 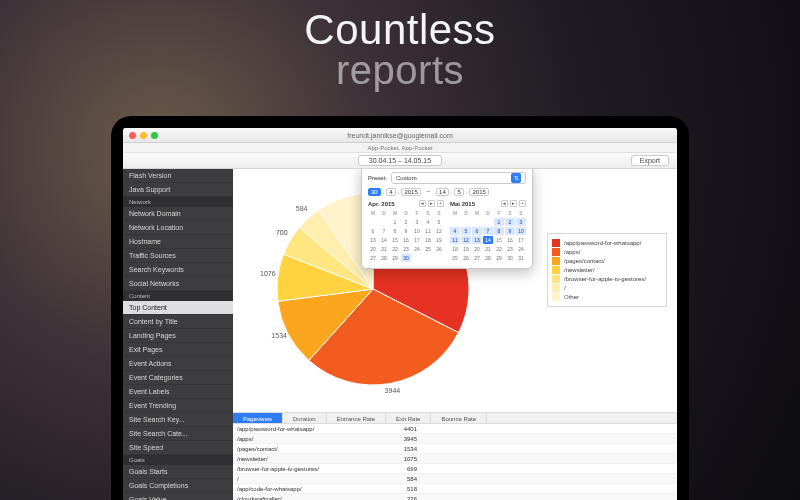 I want to click on sidebar-item: Event Categories, so click(x=178, y=378).